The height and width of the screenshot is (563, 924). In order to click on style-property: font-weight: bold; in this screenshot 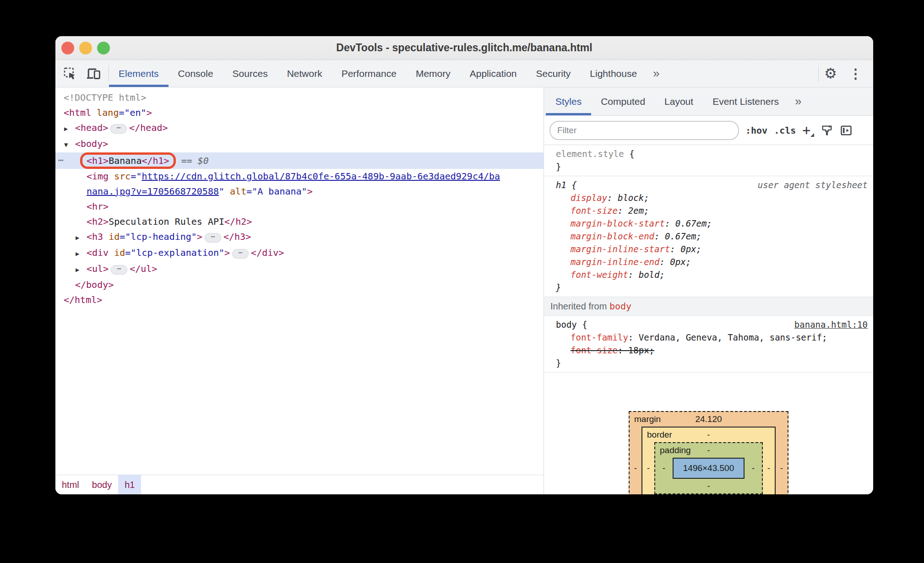, I will do `click(712, 275)`.